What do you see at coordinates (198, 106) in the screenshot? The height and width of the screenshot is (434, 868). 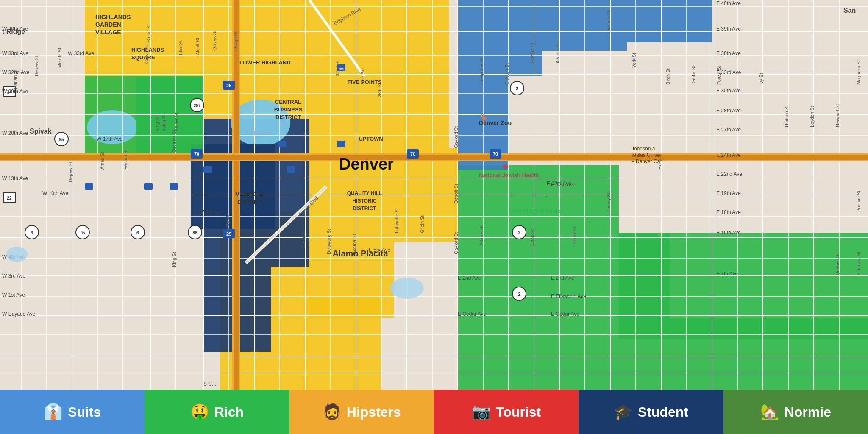 I see `svg-text: 287` at bounding box center [198, 106].